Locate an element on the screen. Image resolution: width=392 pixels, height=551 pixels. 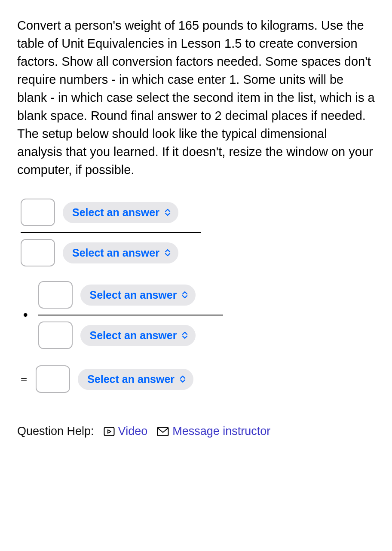
frac1-denominator-unit-select: Select an answer is located at coordinates (120, 253).